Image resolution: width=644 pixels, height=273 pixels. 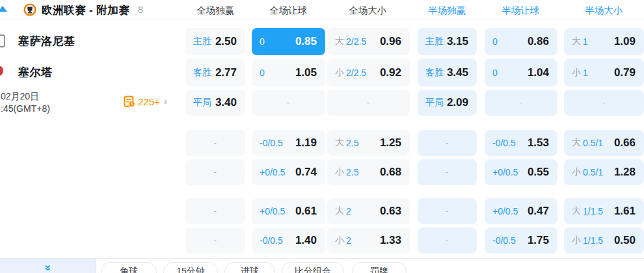 What do you see at coordinates (3, 41) in the screenshot?
I see `home-team-logo` at bounding box center [3, 41].